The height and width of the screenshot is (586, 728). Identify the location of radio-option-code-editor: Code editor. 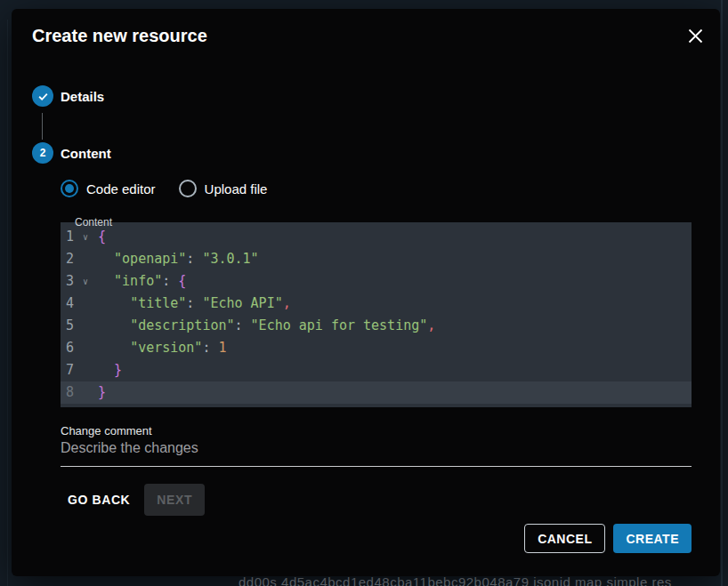
(109, 189).